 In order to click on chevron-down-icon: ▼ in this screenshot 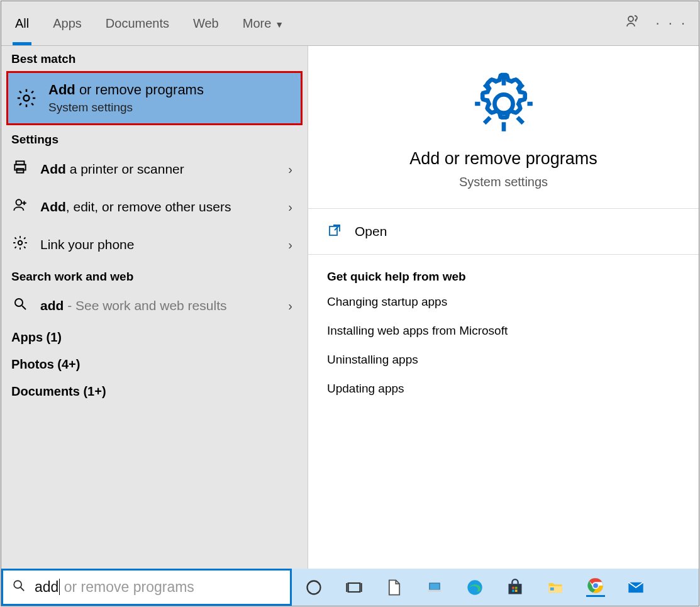, I will do `click(279, 25)`.